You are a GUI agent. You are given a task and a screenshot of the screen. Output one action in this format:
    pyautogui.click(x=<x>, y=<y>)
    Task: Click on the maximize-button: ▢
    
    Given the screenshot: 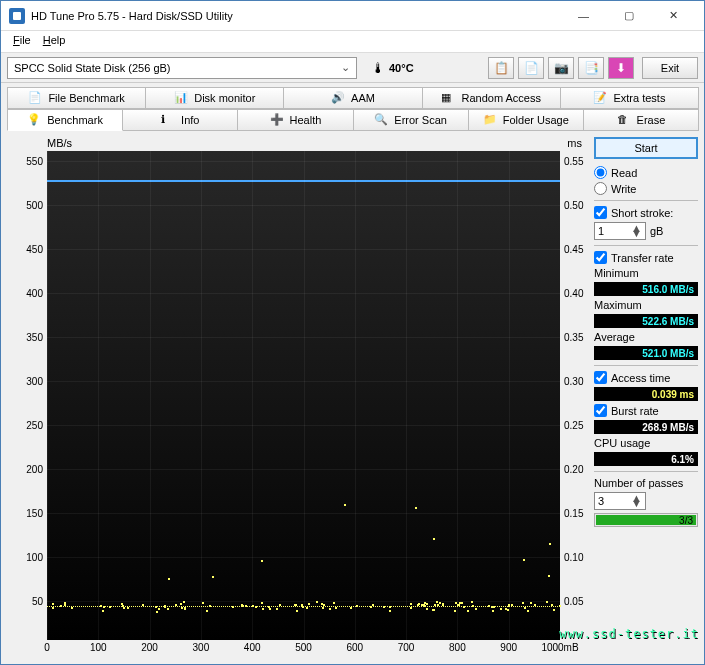 What is the action you would take?
    pyautogui.click(x=628, y=16)
    